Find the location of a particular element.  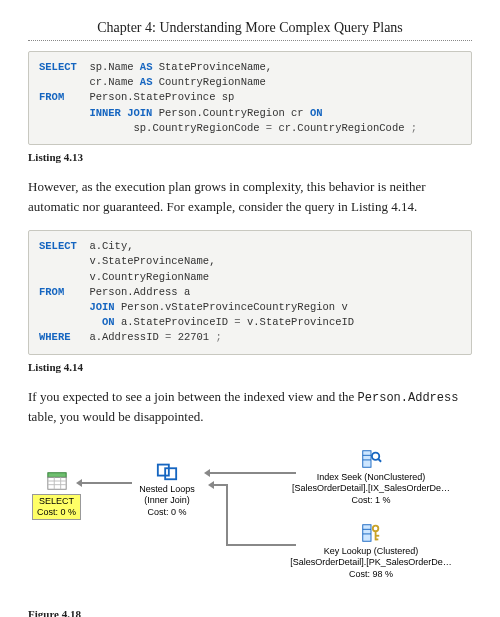

code-text: a.StateProvinceID is located at coordinates (175, 322).